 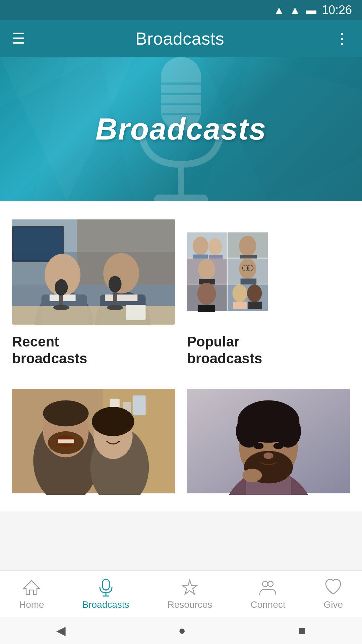 What do you see at coordinates (61, 631) in the screenshot?
I see `back-button: ◀` at bounding box center [61, 631].